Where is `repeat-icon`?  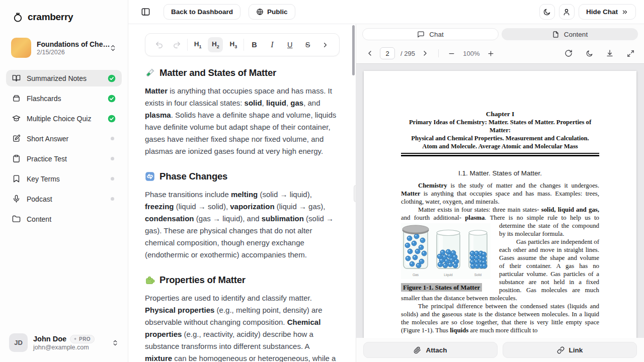
repeat-icon is located at coordinates (150, 176).